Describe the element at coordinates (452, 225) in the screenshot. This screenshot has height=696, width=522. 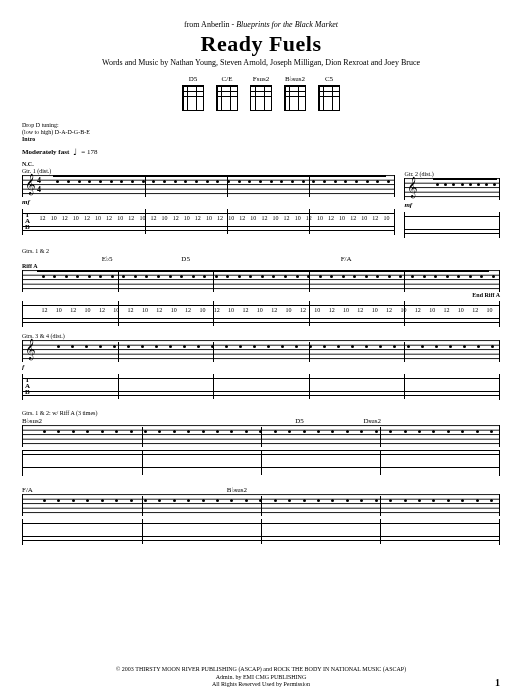
I see `tab-staff-gtr2` at that location.